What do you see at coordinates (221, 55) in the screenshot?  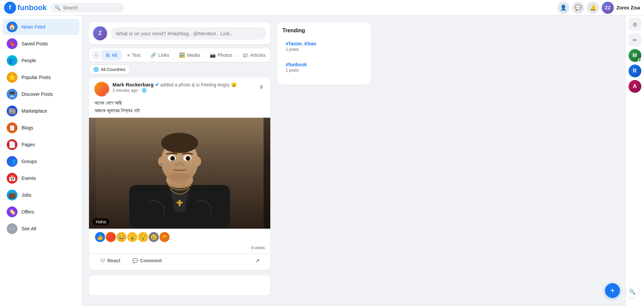 I see `tab-photos: 📷 Photos` at bounding box center [221, 55].